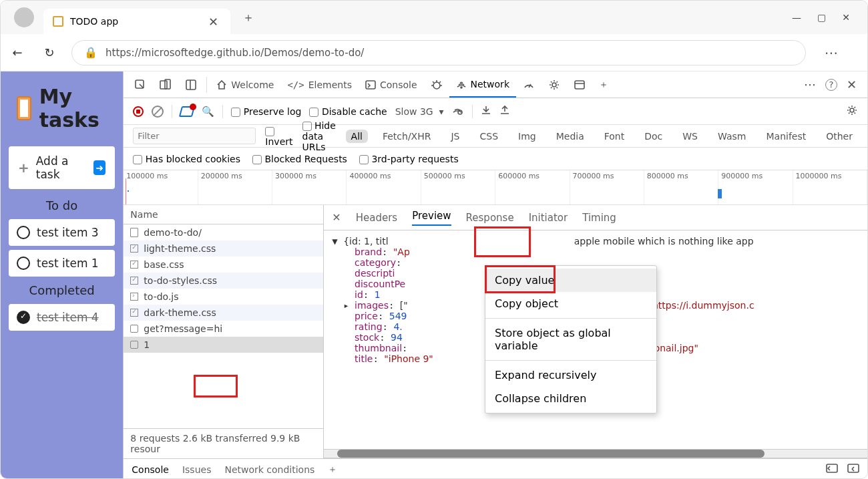  Describe the element at coordinates (831, 53) in the screenshot. I see `more-icon: ⋯` at that location.